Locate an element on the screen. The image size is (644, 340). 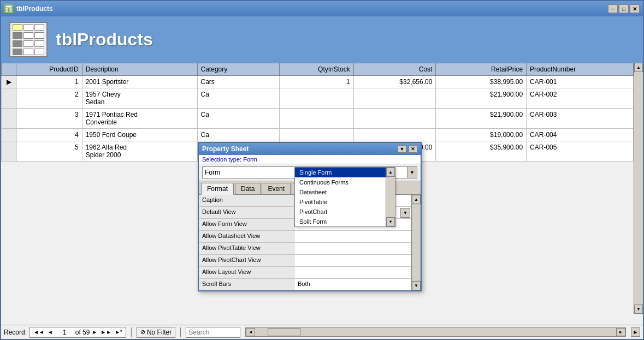
ps-prop-row: Allow Datasheet View is located at coordinates (305, 237).